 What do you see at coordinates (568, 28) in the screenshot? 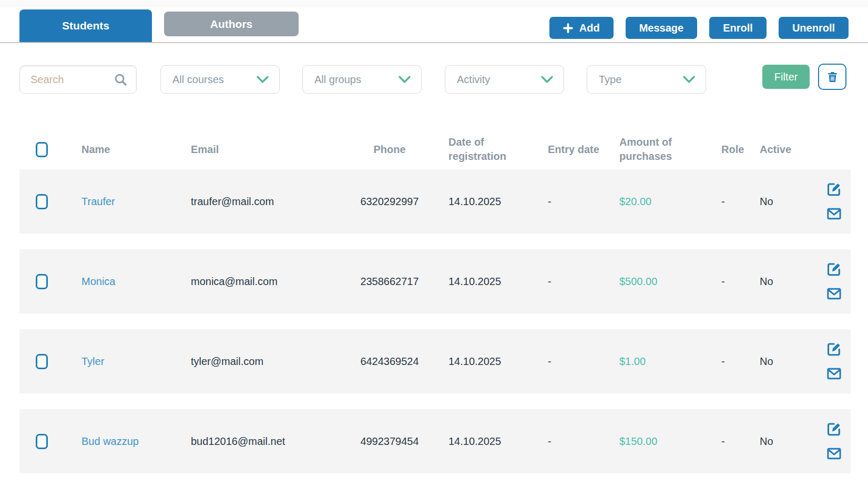
I see `plus-icon` at bounding box center [568, 28].